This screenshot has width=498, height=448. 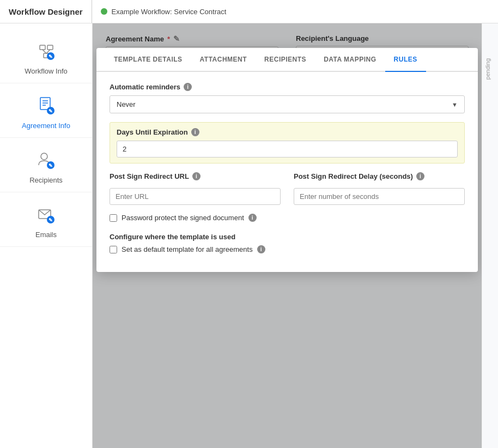 I want to click on tab-attachment: ATTACHMENT, so click(x=223, y=60).